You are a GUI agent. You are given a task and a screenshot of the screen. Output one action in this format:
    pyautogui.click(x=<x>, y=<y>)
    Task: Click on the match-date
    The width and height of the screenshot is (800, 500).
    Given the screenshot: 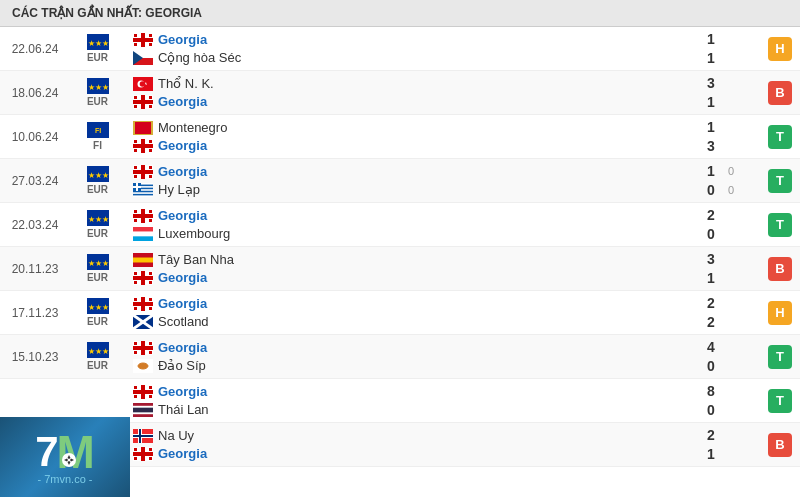 What is the action you would take?
    pyautogui.click(x=35, y=400)
    